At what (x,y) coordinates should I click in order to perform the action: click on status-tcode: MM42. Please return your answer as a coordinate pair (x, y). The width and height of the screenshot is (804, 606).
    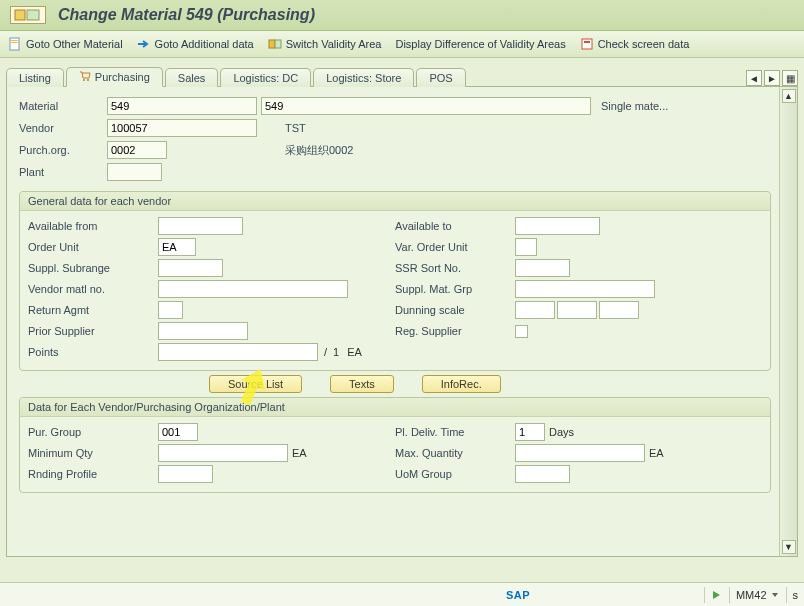
    Looking at the image, I should click on (754, 595).